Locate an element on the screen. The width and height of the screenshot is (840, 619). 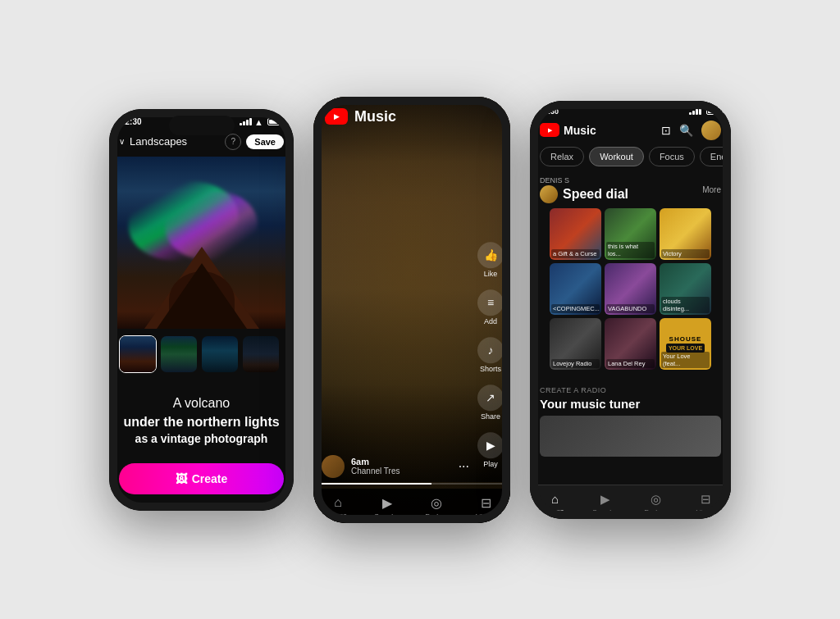
signal-icon is located at coordinates (246, 121).